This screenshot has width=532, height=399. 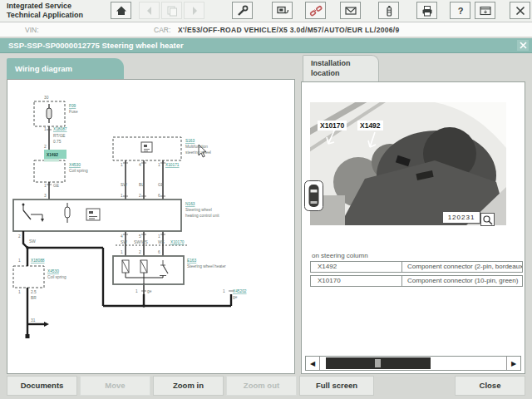 I want to click on home-icon, so click(x=121, y=11).